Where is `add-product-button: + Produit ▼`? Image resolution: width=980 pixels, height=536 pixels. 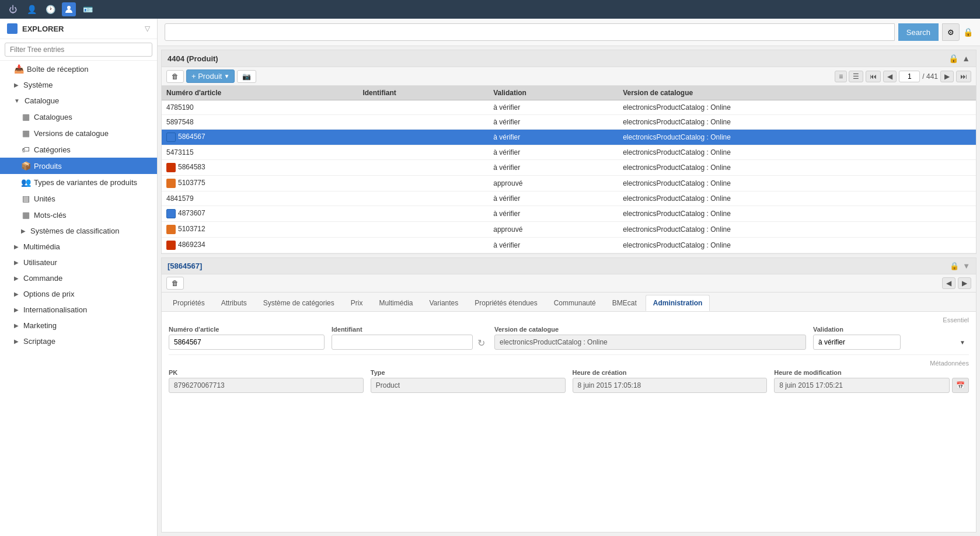
add-product-button: + Produit ▼ is located at coordinates (210, 76).